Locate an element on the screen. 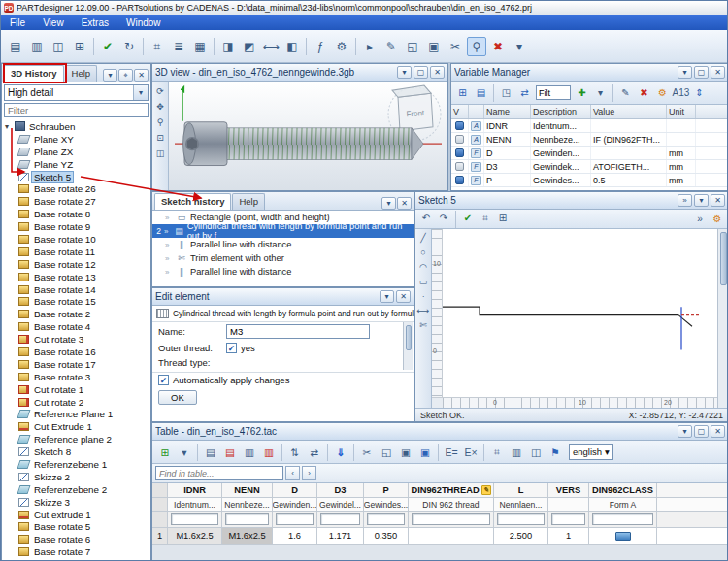  column-header: D is located at coordinates (295, 491).